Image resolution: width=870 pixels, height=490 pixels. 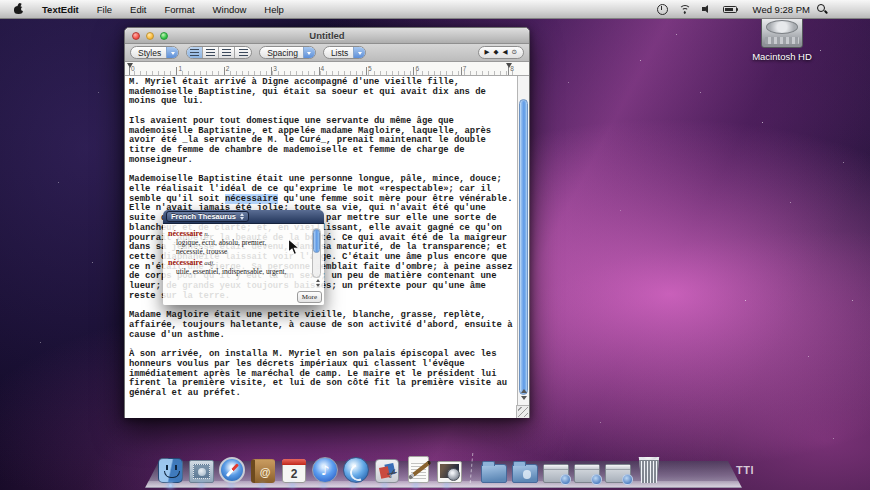 What do you see at coordinates (179, 10) in the screenshot?
I see `menu-format: Format` at bounding box center [179, 10].